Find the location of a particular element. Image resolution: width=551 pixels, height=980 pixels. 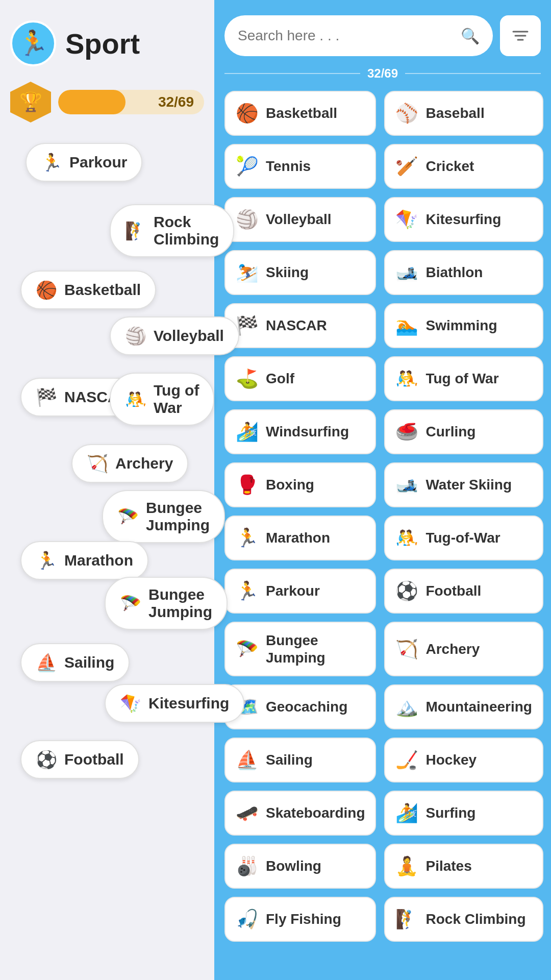

grid-item-biathlon: 🎿Biathlon is located at coordinates (463, 273).